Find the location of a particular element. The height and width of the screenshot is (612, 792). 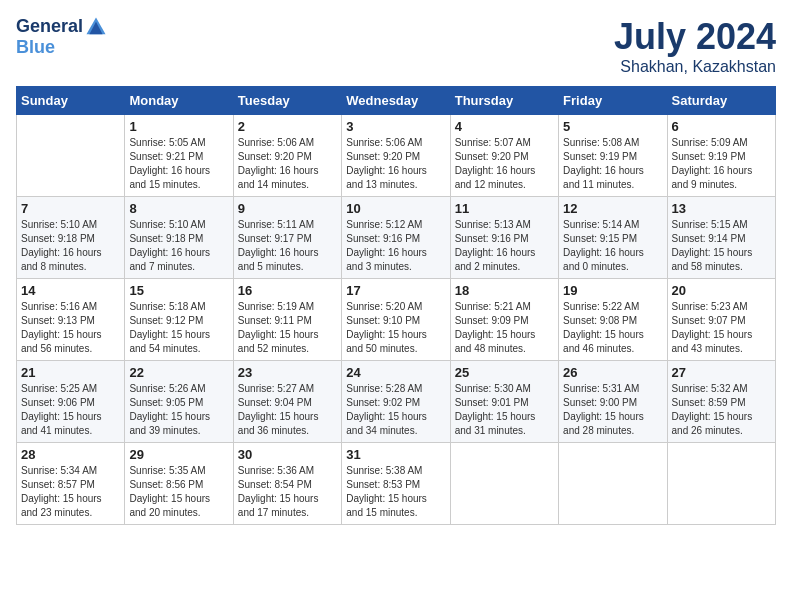

calendar-cell: 25Sunrise: 5:30 AMSunset: 9:01 PMDayligh… is located at coordinates (504, 402).